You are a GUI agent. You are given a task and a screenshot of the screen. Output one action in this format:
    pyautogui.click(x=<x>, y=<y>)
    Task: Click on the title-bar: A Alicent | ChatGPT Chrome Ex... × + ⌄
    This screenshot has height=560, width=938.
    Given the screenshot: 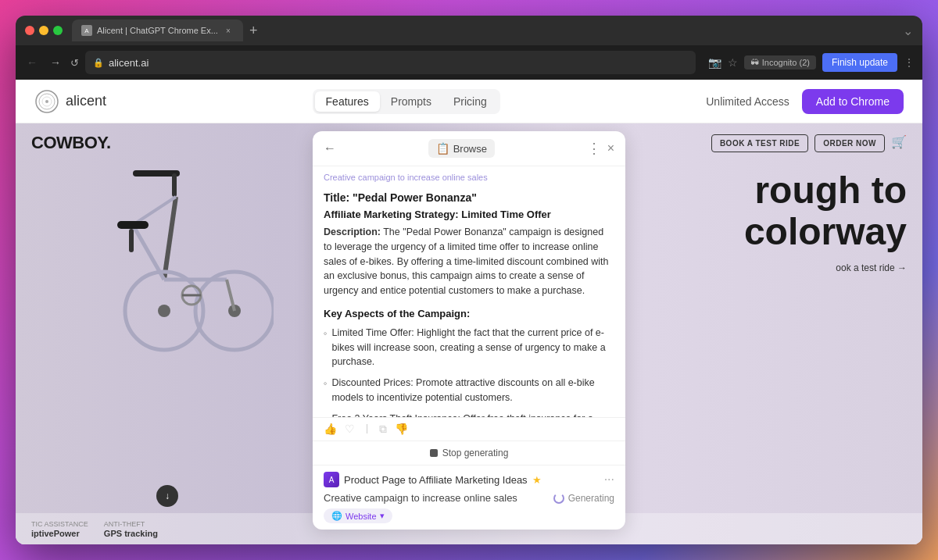 What is the action you would take?
    pyautogui.click(x=469, y=30)
    